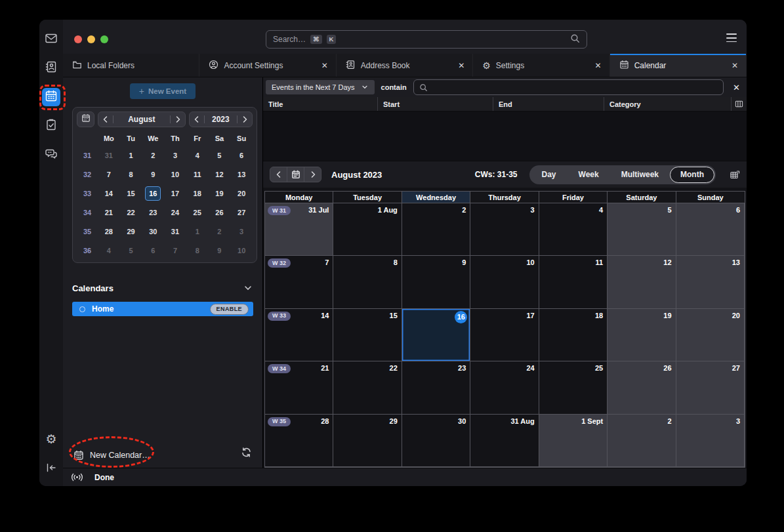 Image resolution: width=784 pixels, height=532 pixels. Describe the element at coordinates (175, 213) in the screenshot. I see `mini-day-cell: 24` at that location.